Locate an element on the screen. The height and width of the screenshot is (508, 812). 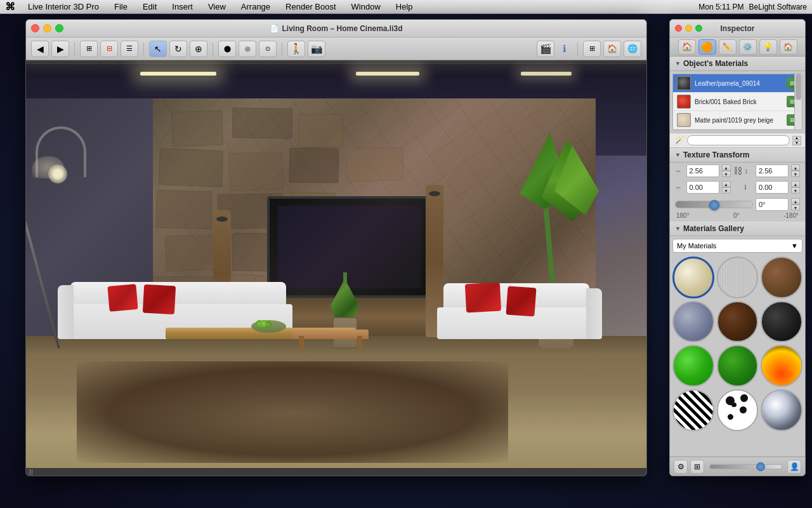
menu-help: Help is located at coordinates (405, 6).